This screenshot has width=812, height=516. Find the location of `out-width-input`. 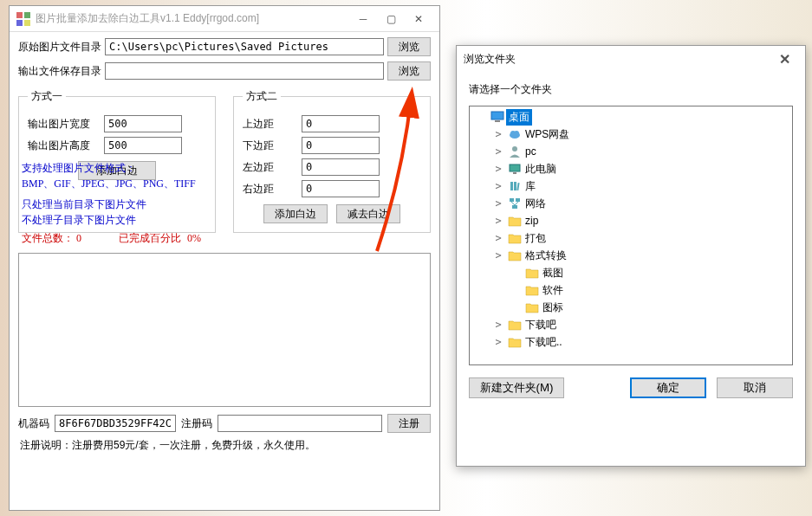

out-width-input is located at coordinates (143, 124).